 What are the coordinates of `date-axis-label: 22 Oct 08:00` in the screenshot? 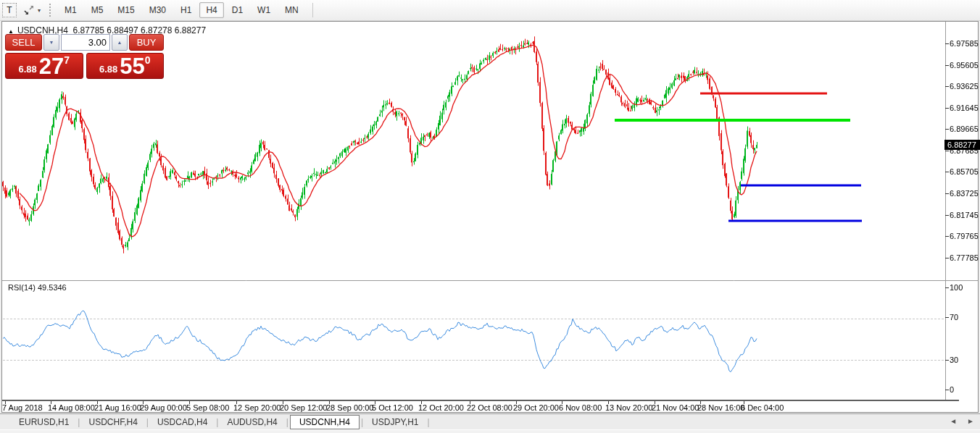 It's located at (490, 408).